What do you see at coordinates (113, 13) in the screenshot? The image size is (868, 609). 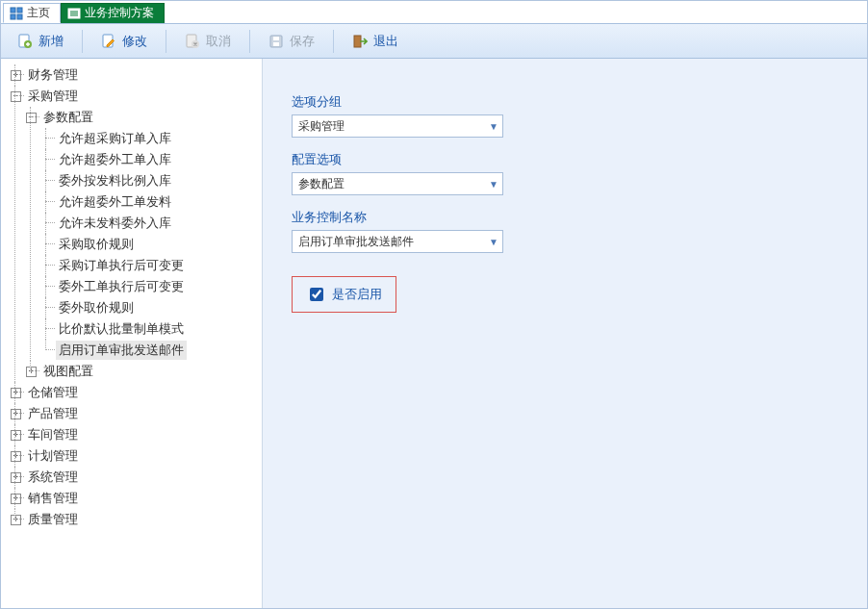 I see `tab-business-control: 业务控制方案` at bounding box center [113, 13].